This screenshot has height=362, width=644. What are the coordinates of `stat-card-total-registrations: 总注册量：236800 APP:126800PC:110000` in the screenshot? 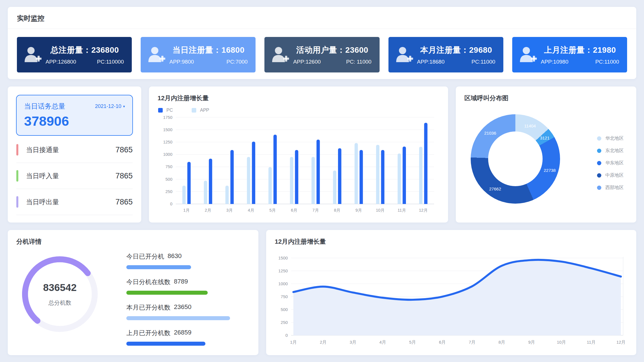 It's located at (74, 55).